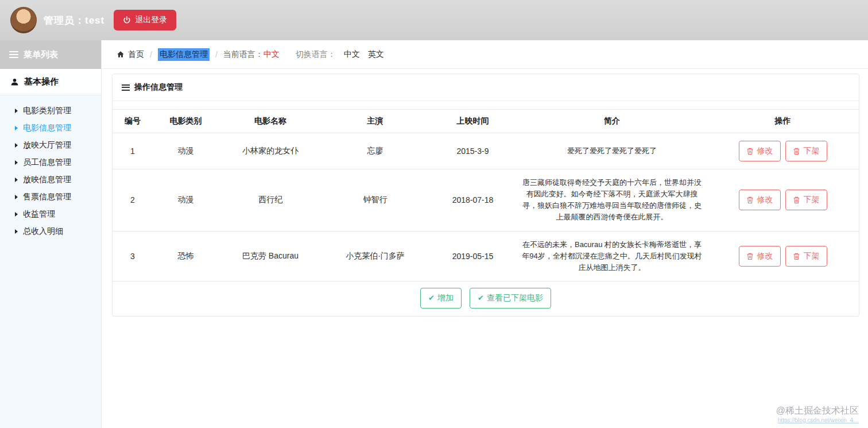 The width and height of the screenshot is (868, 428). Describe the element at coordinates (145, 20) in the screenshot. I see `logout-button: 退出登录` at that location.